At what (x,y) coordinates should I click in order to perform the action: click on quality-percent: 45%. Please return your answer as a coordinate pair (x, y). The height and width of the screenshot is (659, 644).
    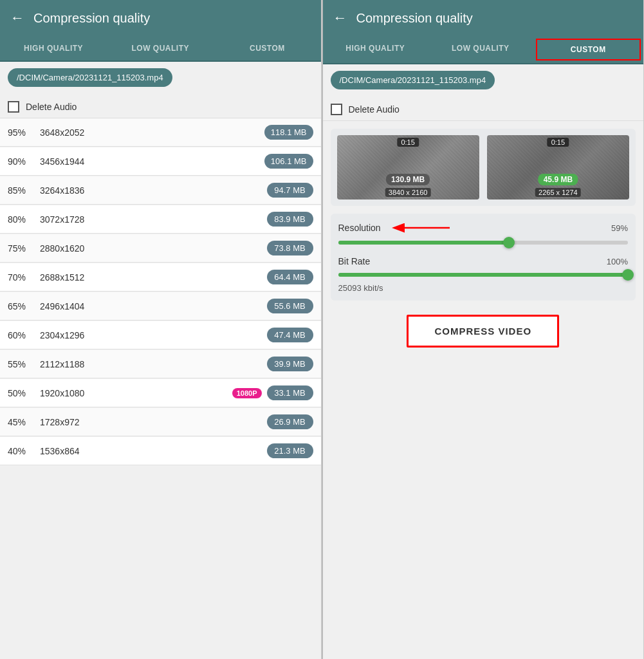
    Looking at the image, I should click on (24, 422).